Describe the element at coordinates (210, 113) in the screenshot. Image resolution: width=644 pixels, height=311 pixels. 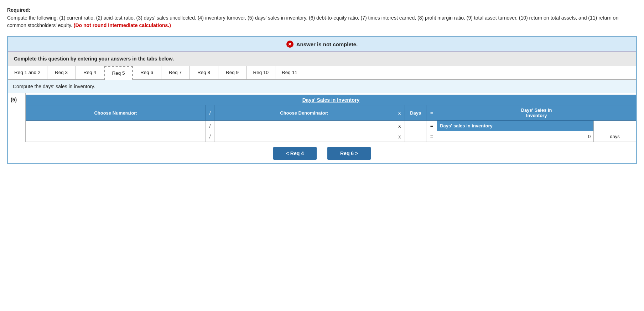
I see `col-slash: /` at that location.